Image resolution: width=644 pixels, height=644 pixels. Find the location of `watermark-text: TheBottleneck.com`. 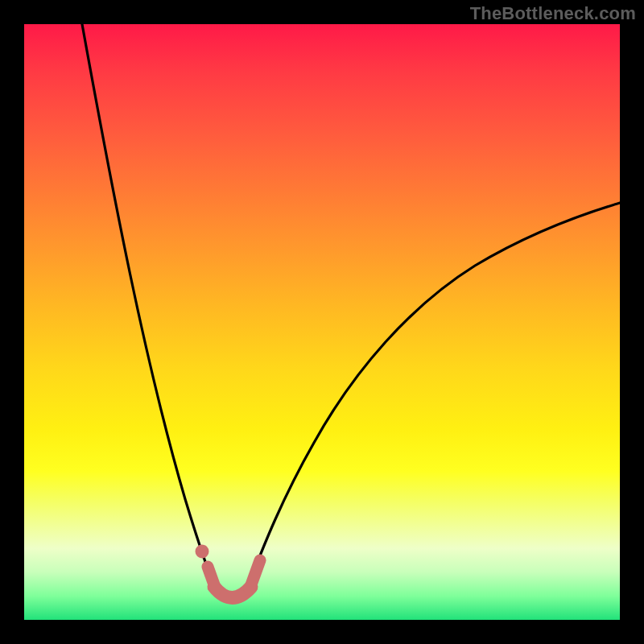

watermark-text: TheBottleneck.com is located at coordinates (553, 14).